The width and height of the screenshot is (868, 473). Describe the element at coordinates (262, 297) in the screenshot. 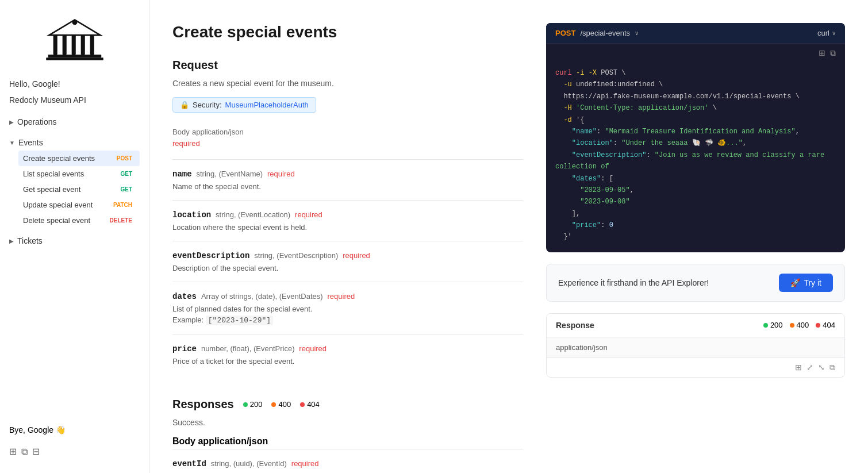

I see `field-dates-meta: Array of strings, (date), (EventDates)` at that location.